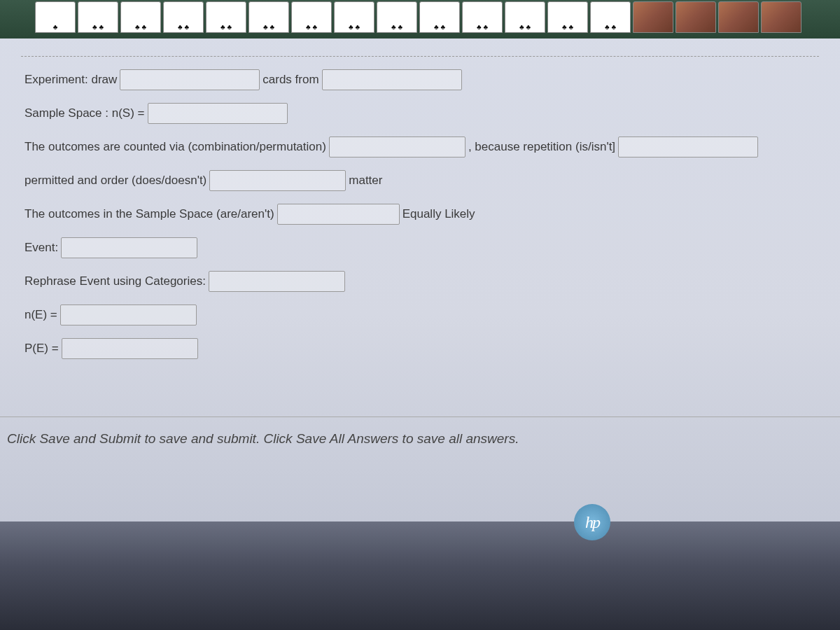  Describe the element at coordinates (190, 80) in the screenshot. I see `input-draw-count` at that location.